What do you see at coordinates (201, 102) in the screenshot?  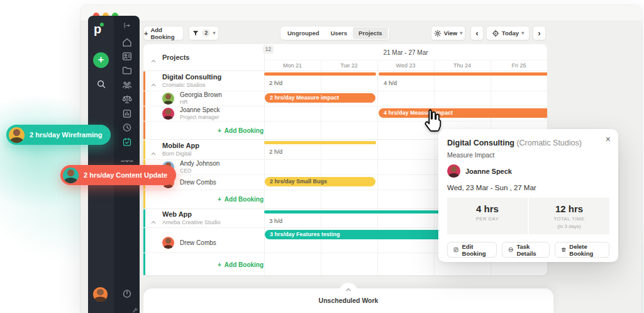 I see `member-role: HR` at bounding box center [201, 102].